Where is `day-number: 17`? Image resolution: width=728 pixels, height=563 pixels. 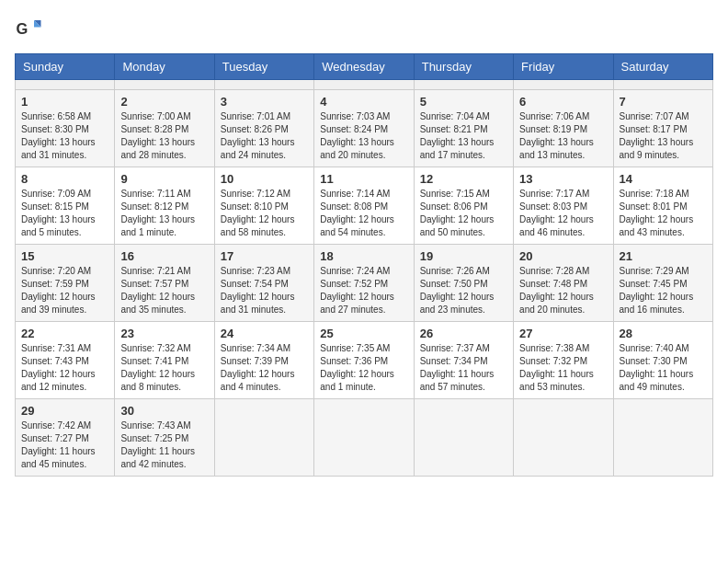 day-number: 17 is located at coordinates (265, 256).